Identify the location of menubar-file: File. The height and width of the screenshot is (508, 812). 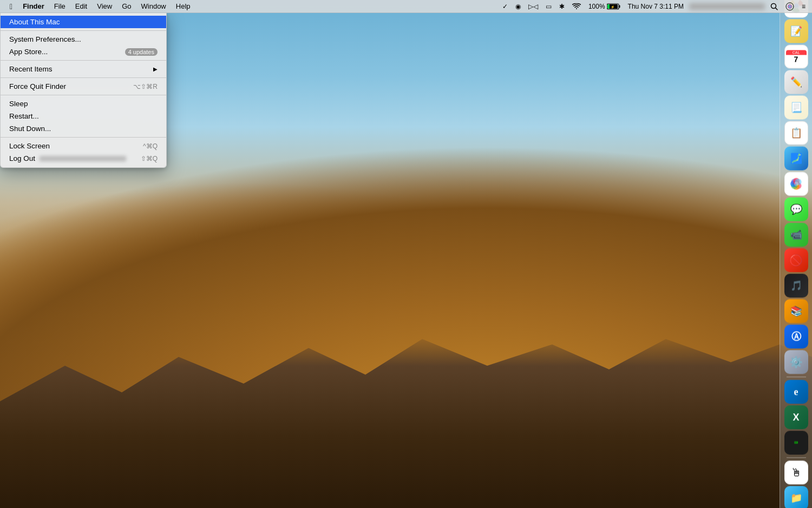
(60, 6).